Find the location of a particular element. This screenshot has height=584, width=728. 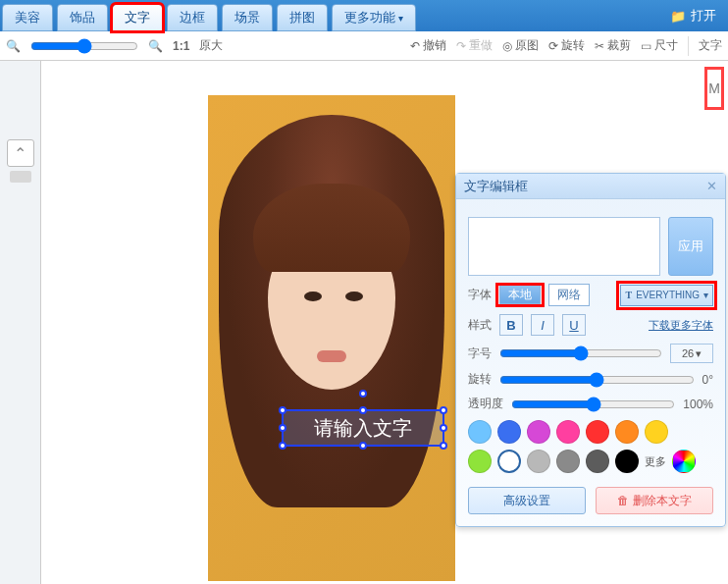

opacity-label: 透明度 is located at coordinates (486, 404).